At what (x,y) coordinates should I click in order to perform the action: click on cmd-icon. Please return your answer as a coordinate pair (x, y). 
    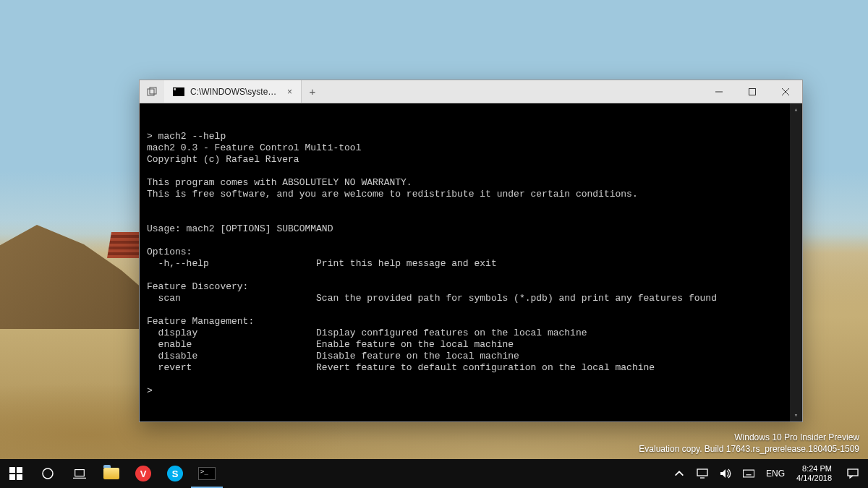
    Looking at the image, I should click on (179, 92).